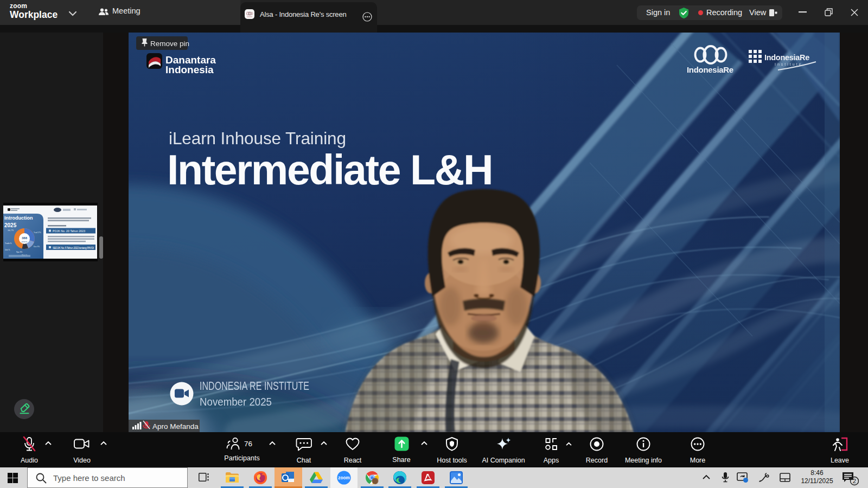  I want to click on svg-text: Apro Mefanda, so click(176, 426).